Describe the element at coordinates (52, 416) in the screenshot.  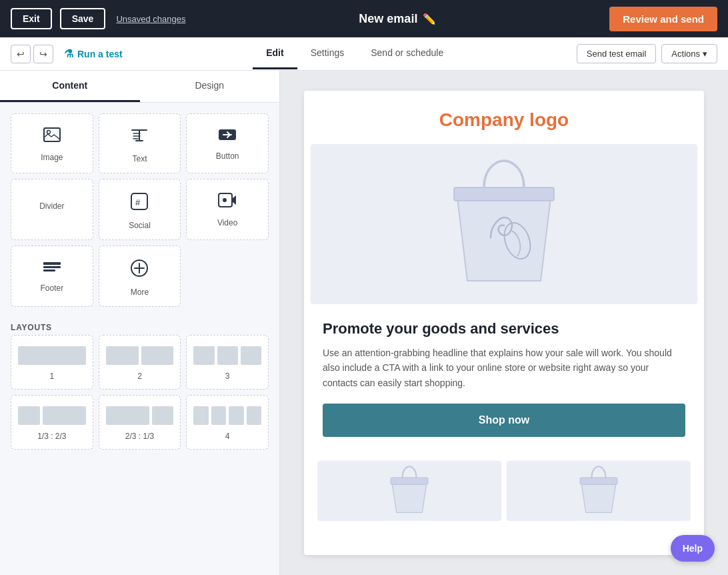
I see `layout-1-3-2-3-visual` at that location.